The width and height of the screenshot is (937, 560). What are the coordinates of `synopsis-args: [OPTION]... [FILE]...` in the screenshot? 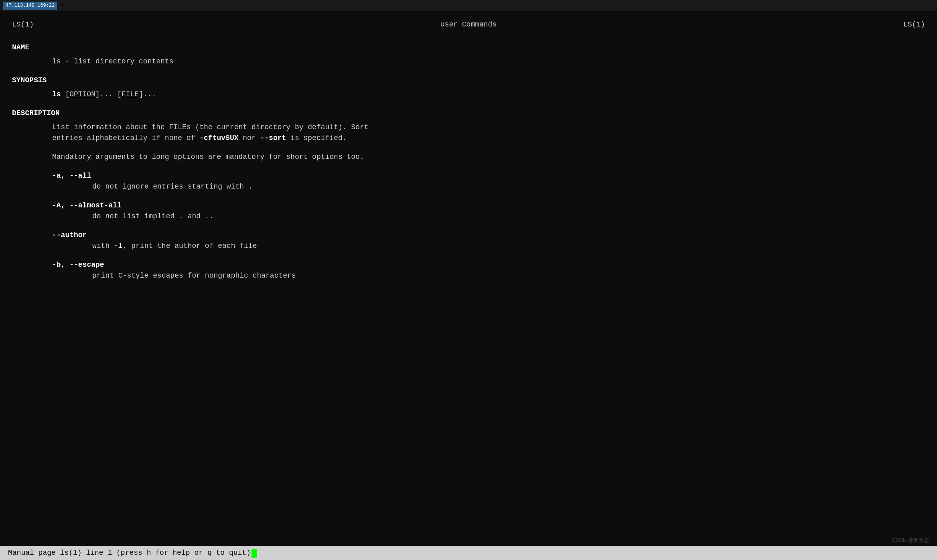 It's located at (111, 94).